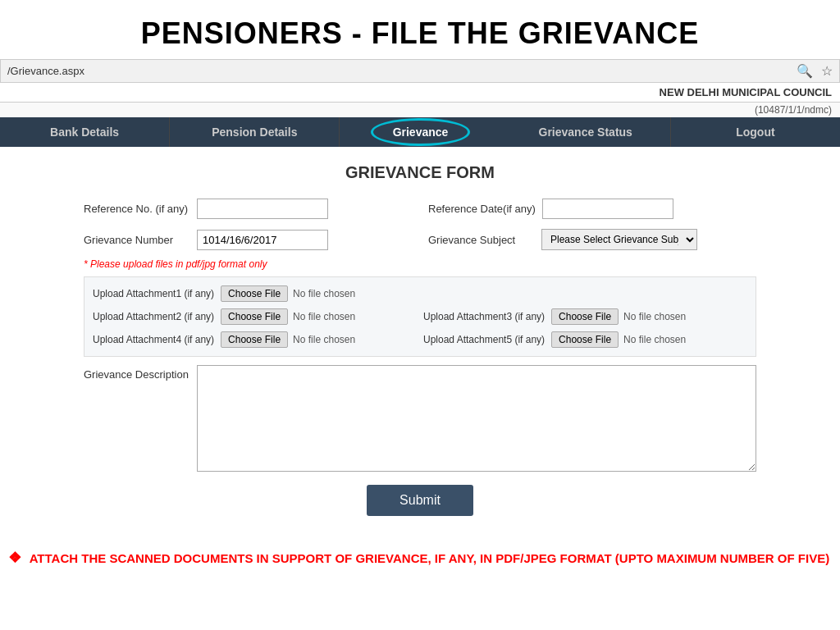 Image resolution: width=840 pixels, height=630 pixels. What do you see at coordinates (420, 317) in the screenshot?
I see `upload-grid: Upload Attachment1 (if any) Choose File …` at bounding box center [420, 317].